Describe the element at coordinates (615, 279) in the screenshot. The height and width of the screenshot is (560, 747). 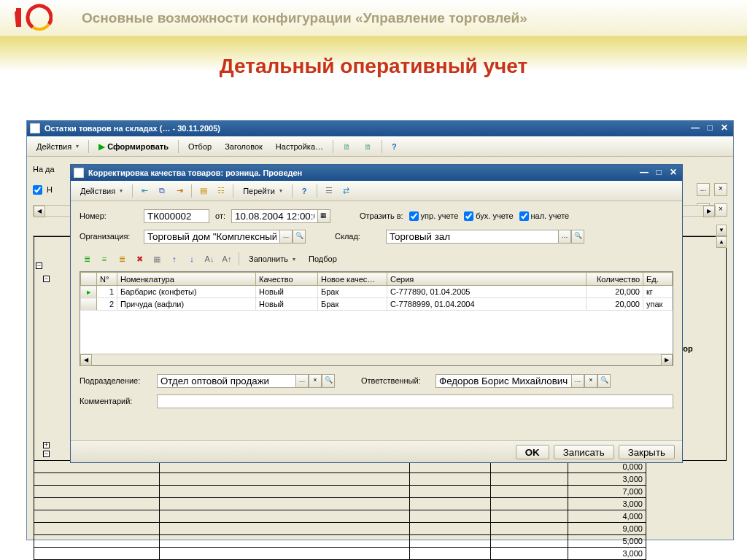
I see `col-qty: Количество` at that location.